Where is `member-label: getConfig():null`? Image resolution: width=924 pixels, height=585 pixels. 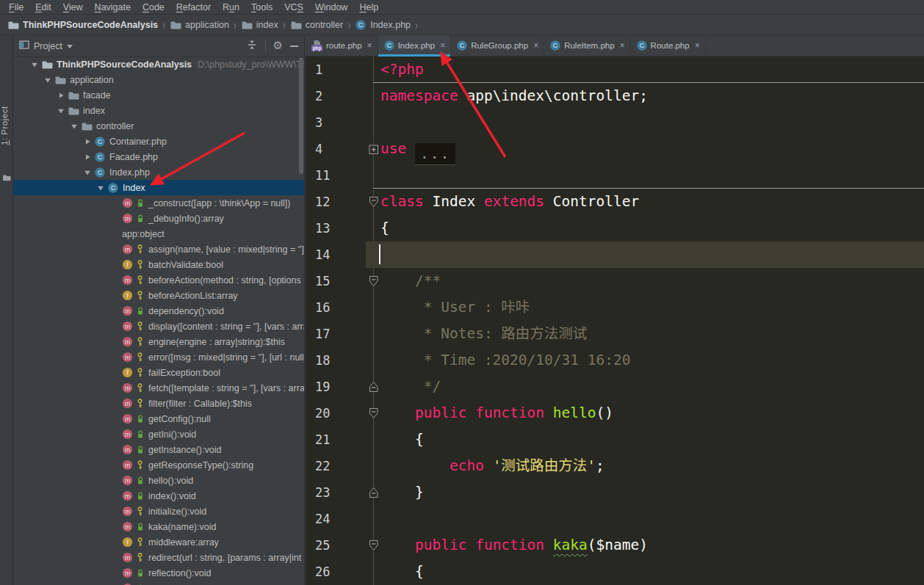 member-label: getConfig():null is located at coordinates (179, 419).